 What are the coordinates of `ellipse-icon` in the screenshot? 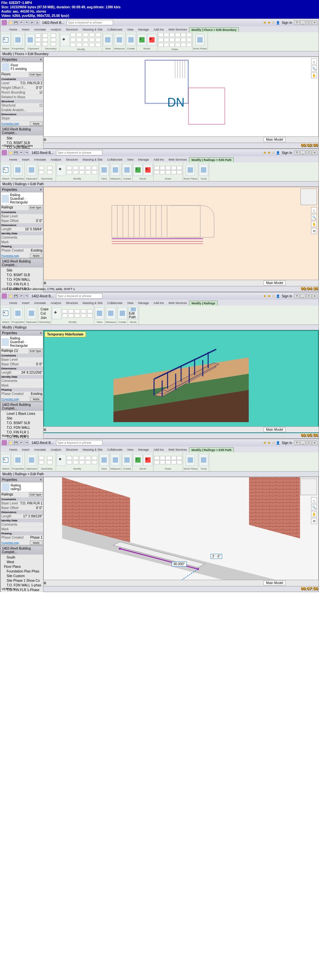 It's located at (167, 45).